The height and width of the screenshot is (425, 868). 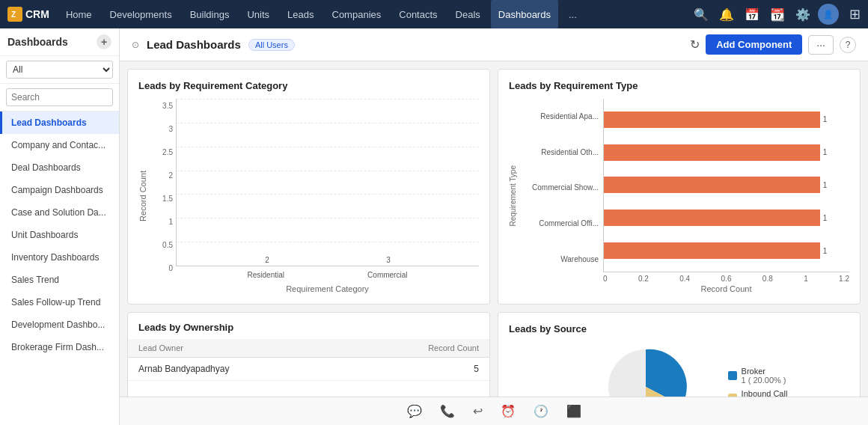 What do you see at coordinates (447, 412) in the screenshot?
I see `phone-icon: 📞` at bounding box center [447, 412].